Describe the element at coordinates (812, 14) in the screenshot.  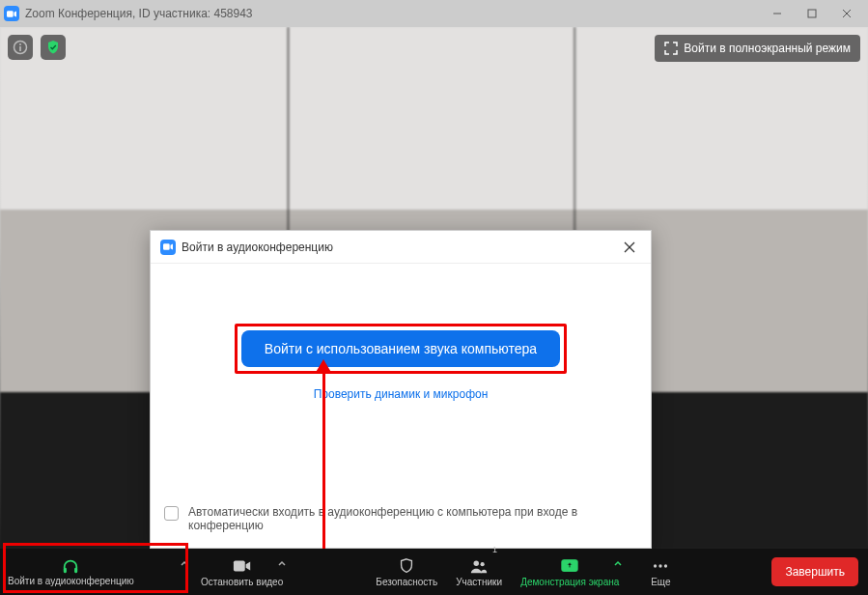
I see `window-maximize-button` at that location.